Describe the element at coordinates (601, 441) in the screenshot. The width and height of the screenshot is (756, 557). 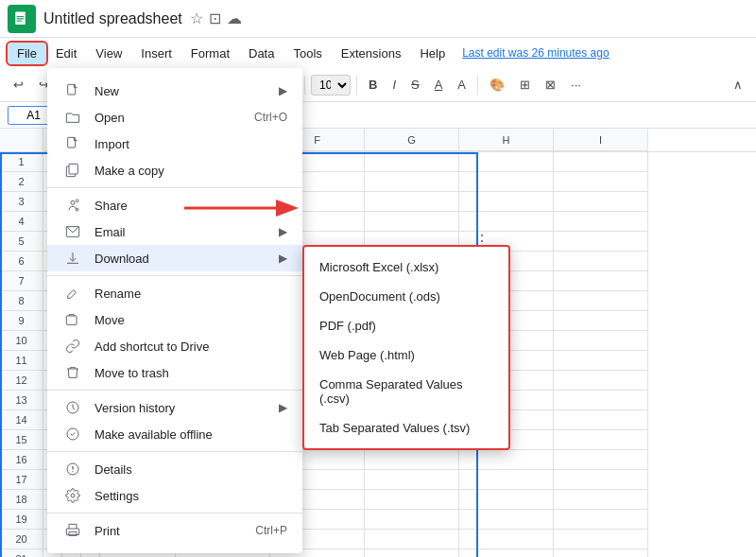
I see `cell-i15` at that location.